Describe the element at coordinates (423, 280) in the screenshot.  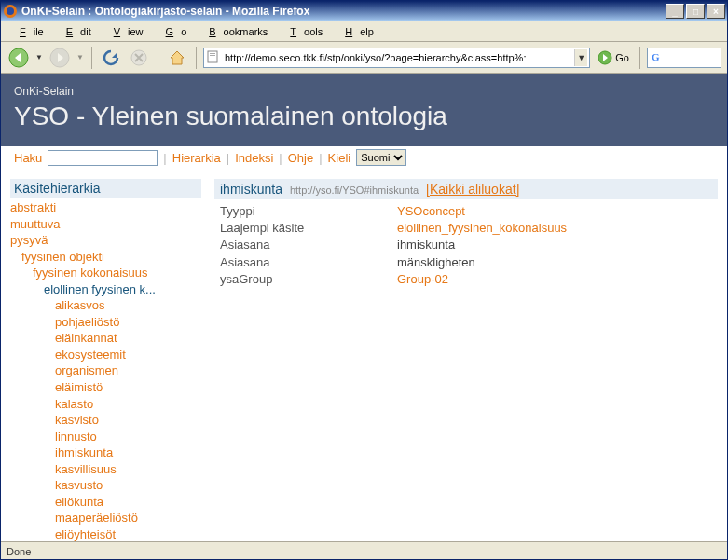
I see `property-link: Group-02` at that location.